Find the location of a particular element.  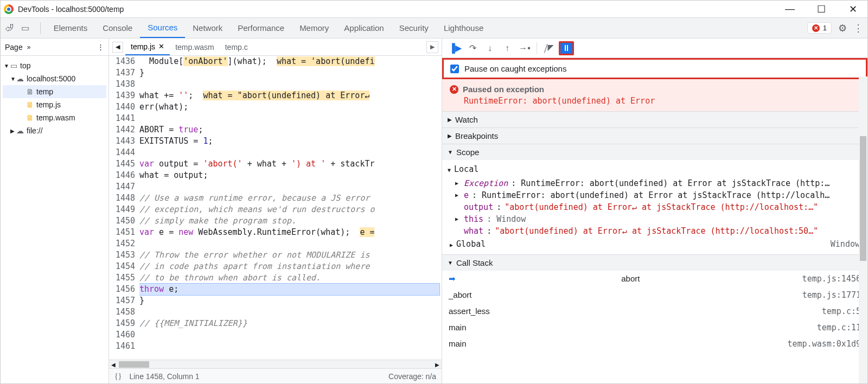

tree-host: ▼☁localhost:5000 is located at coordinates (54, 79).